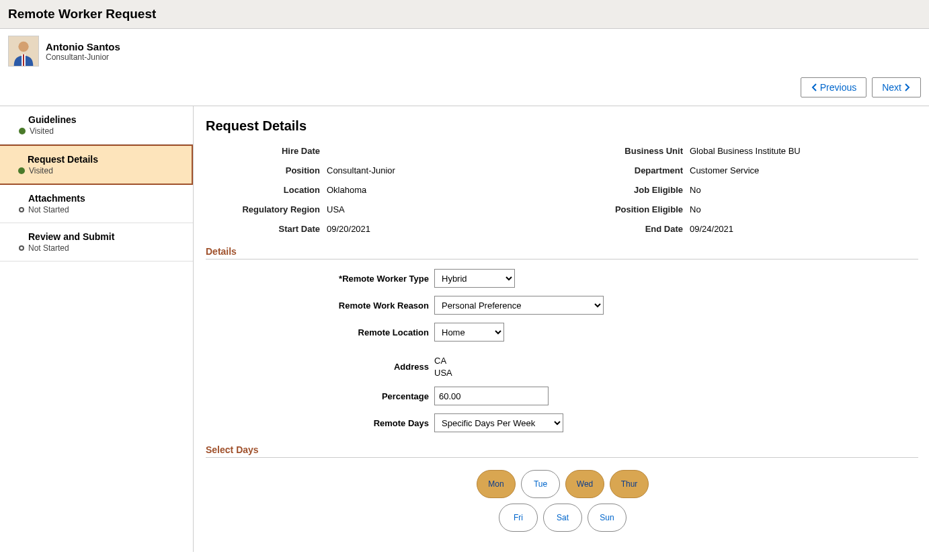 The image size is (929, 560). What do you see at coordinates (563, 278) in the screenshot?
I see `remote-worker-type-row: *Remote Worker Type Hybrid` at bounding box center [563, 278].